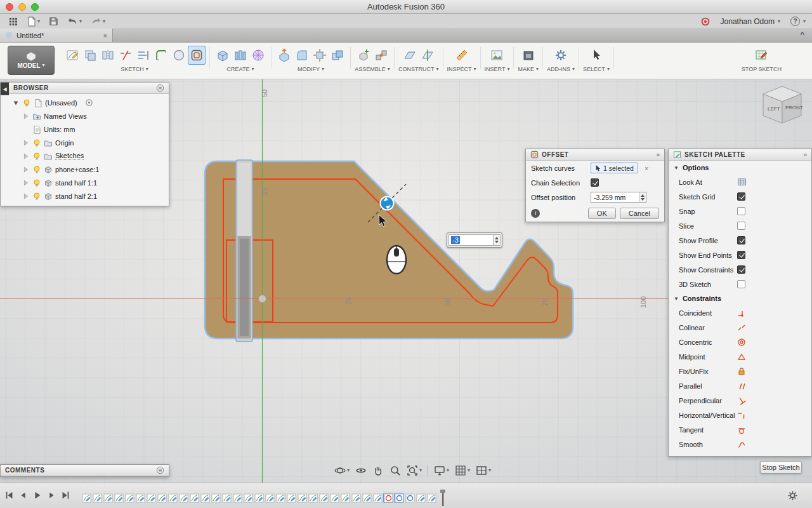  What do you see at coordinates (244, 251) in the screenshot?
I see `phone-case-body` at bounding box center [244, 251].